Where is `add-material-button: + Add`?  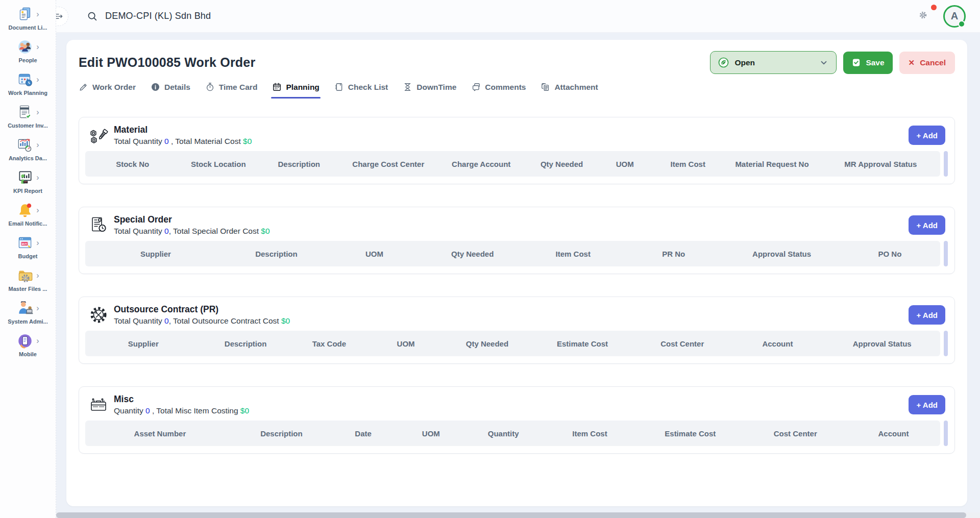
add-material-button: + Add is located at coordinates (927, 135).